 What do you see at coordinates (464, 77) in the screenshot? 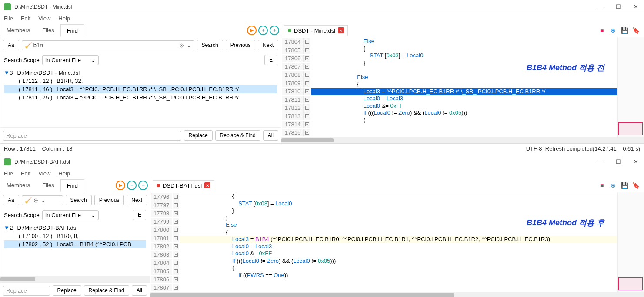
I see `code-line: Else` at bounding box center [464, 77].